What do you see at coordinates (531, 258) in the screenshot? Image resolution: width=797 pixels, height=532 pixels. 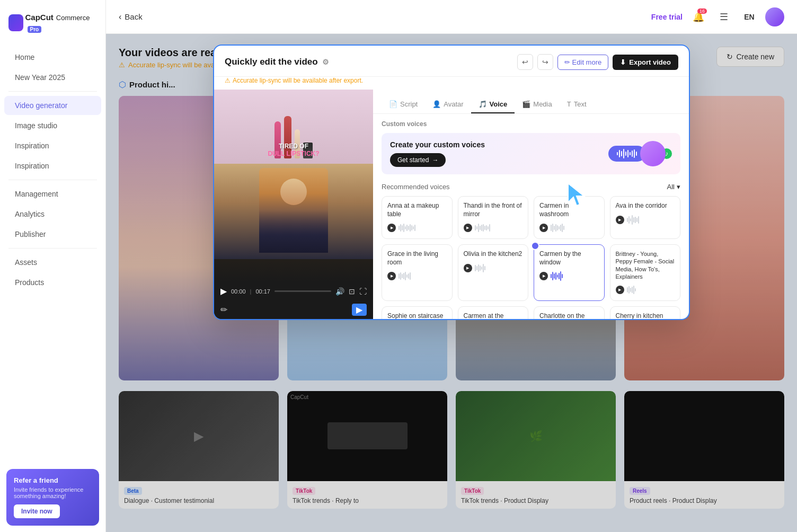 I see `voice-grid: Anna at a makeup table ▶` at bounding box center [531, 258].